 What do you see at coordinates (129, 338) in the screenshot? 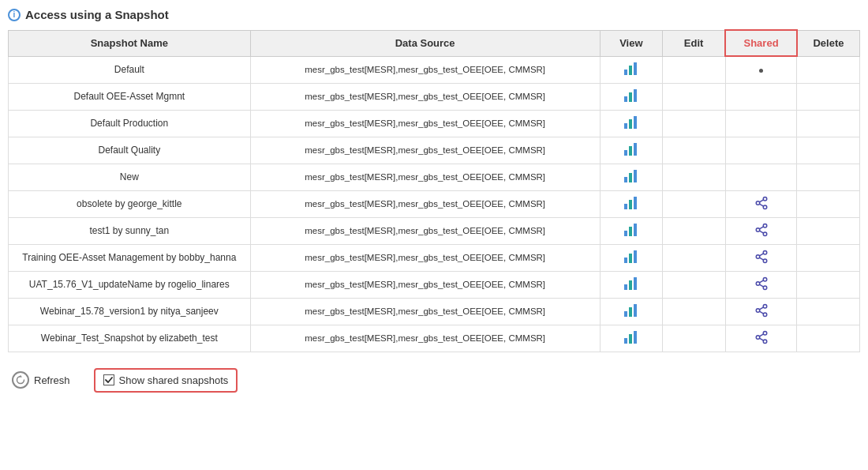
I see `cell-snapshot-name: Webinar_Test_Snapshot by elizabeth_test` at bounding box center [129, 338].